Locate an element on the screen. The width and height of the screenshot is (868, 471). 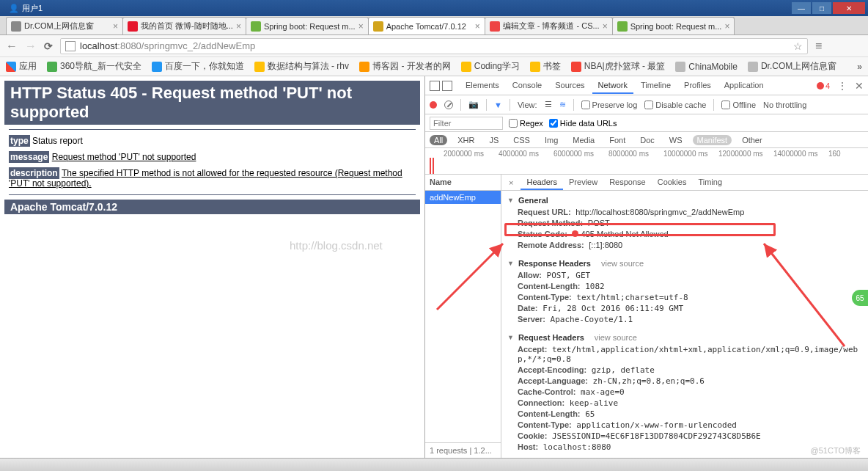
type-filter-button: XHR is located at coordinates (466, 140).